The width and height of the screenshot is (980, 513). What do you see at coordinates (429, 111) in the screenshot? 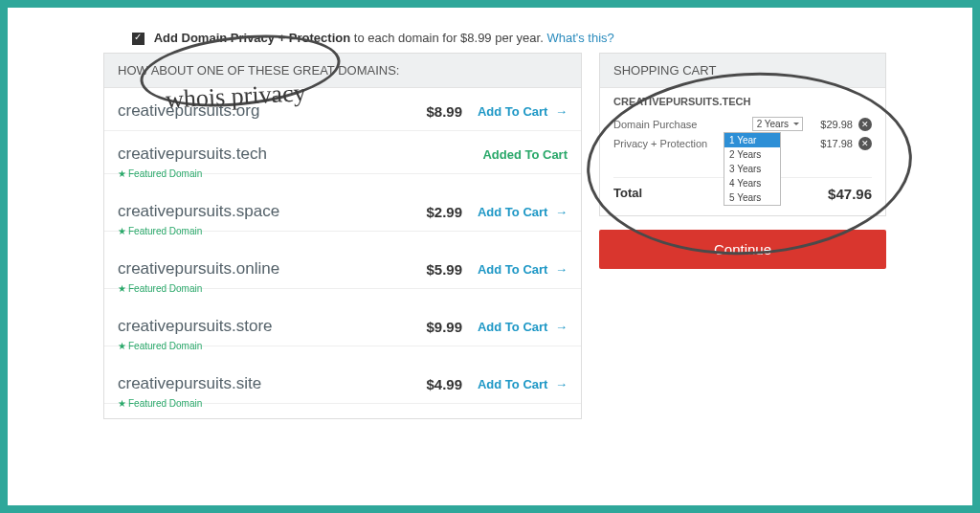
I see `domain-price: $8.99` at bounding box center [429, 111].